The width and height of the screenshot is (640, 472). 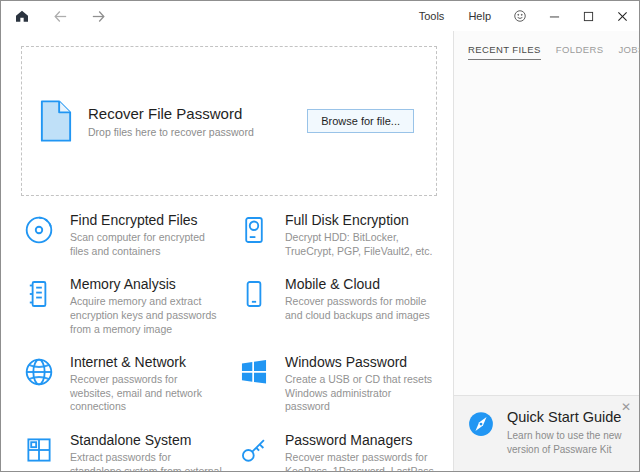 What do you see at coordinates (171, 122) in the screenshot?
I see `dropzone-text: Recover File Password Drop files here to…` at bounding box center [171, 122].